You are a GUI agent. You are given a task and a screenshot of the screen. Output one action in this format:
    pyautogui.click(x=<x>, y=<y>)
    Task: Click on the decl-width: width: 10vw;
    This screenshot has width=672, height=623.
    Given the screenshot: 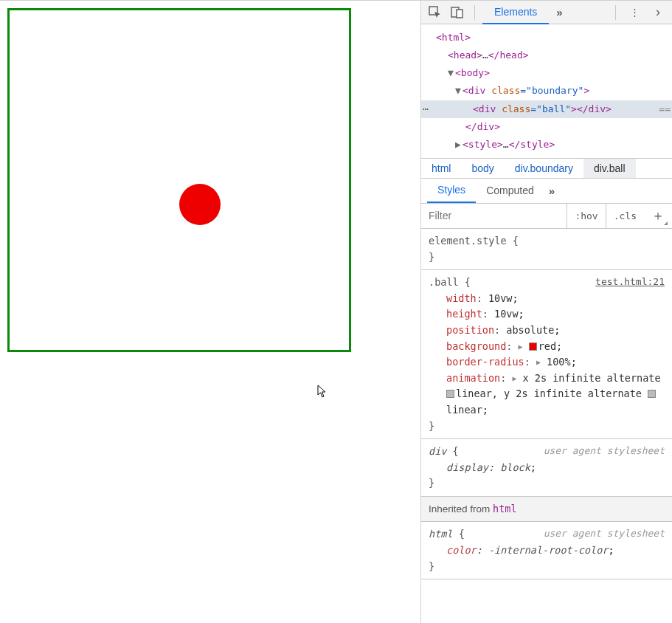 What is the action you would take?
    pyautogui.click(x=547, y=299)
    